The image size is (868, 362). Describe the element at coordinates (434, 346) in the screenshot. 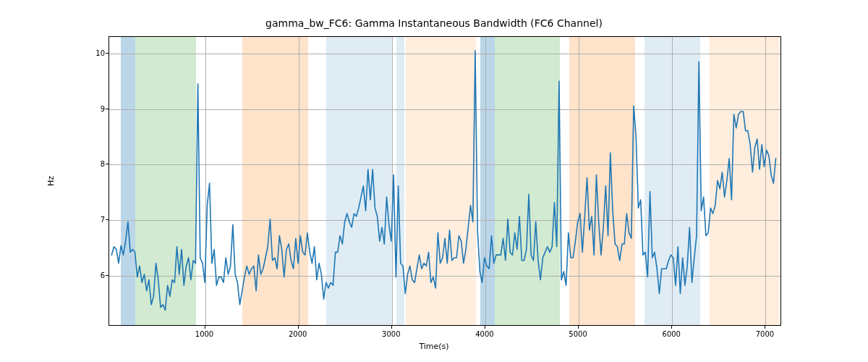

I see `x-axis-label: Time(s)` at that location.